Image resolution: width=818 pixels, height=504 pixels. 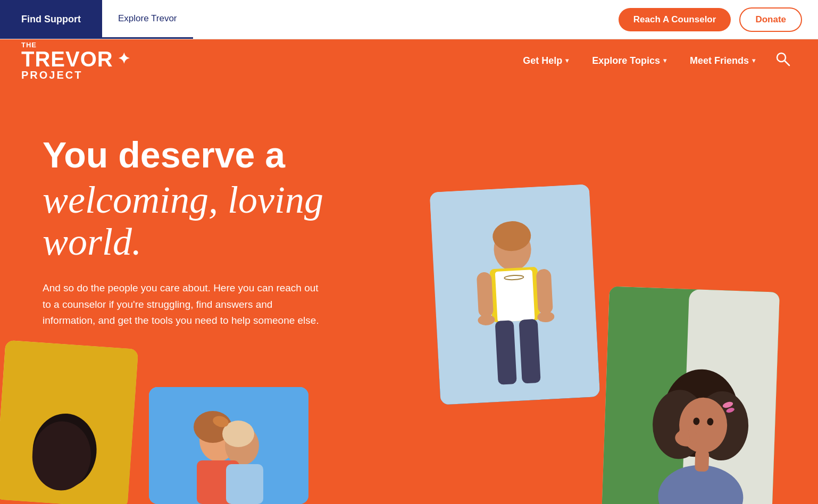 What do you see at coordinates (626, 61) in the screenshot?
I see `explore-topics-label: Explore Topics` at bounding box center [626, 61].